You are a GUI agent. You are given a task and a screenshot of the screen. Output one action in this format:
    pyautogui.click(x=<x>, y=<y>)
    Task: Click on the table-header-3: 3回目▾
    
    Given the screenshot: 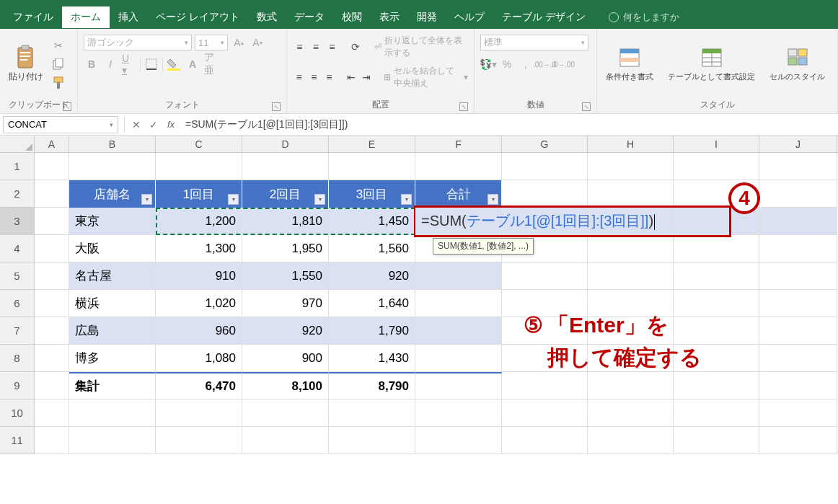 What is the action you would take?
    pyautogui.click(x=372, y=194)
    